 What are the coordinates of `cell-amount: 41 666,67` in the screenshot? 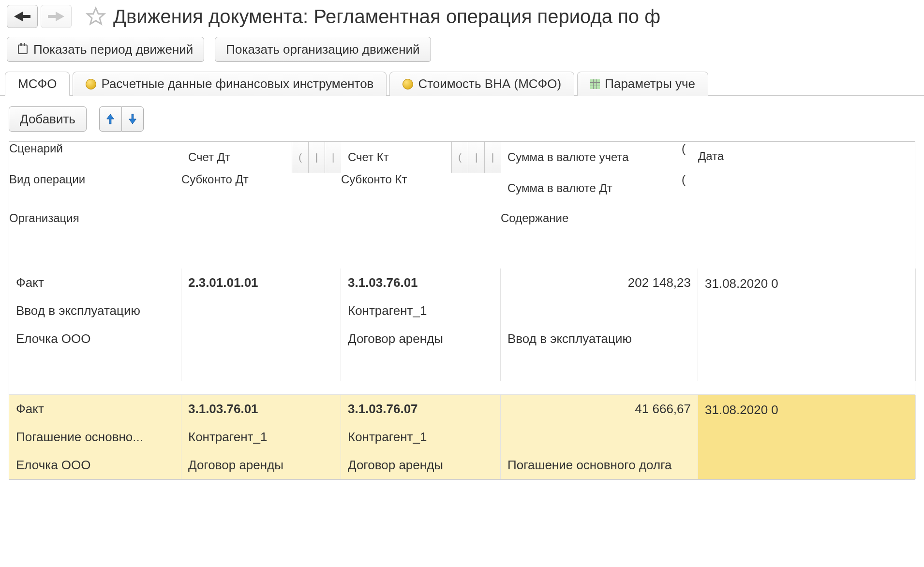 It's located at (599, 409).